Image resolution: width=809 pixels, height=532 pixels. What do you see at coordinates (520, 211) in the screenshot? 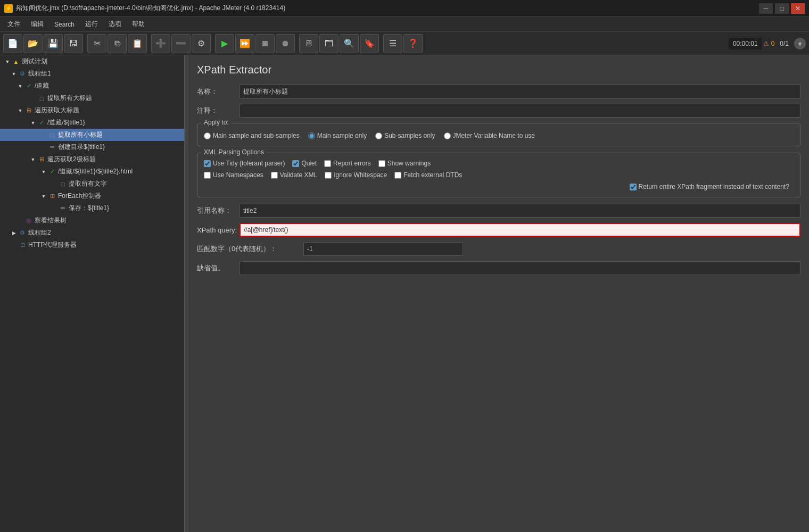
I see `ref-name-input` at bounding box center [520, 211].